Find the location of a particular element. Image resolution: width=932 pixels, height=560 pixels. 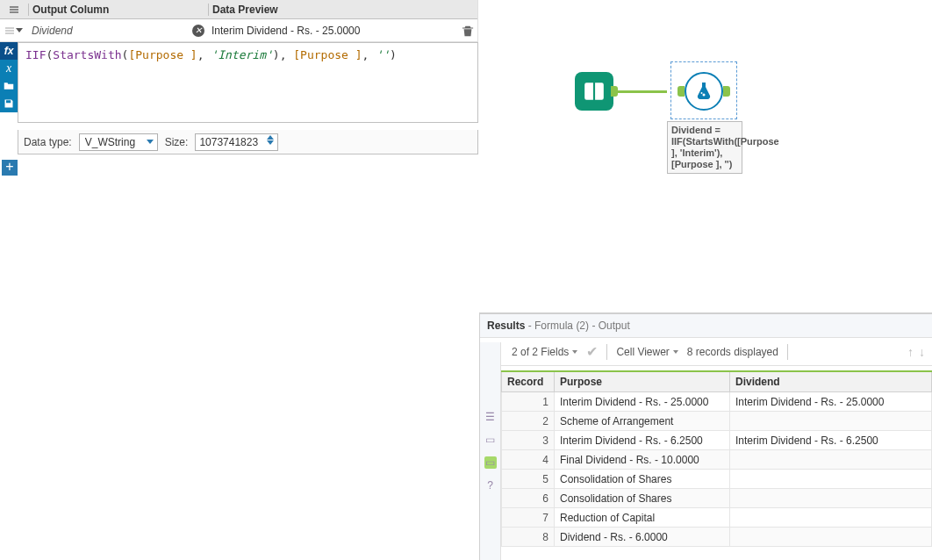

metadata-view-icon: ▭ is located at coordinates (491, 440).